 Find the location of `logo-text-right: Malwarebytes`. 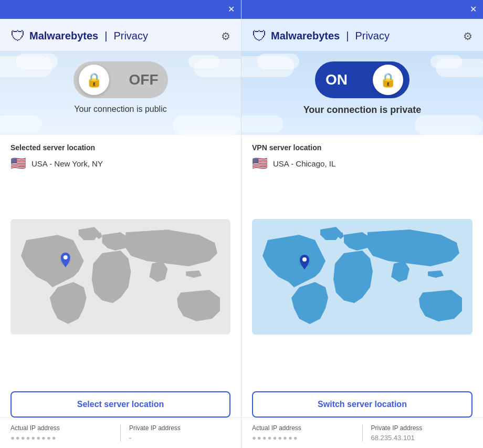

logo-text-right: Malwarebytes is located at coordinates (306, 36).